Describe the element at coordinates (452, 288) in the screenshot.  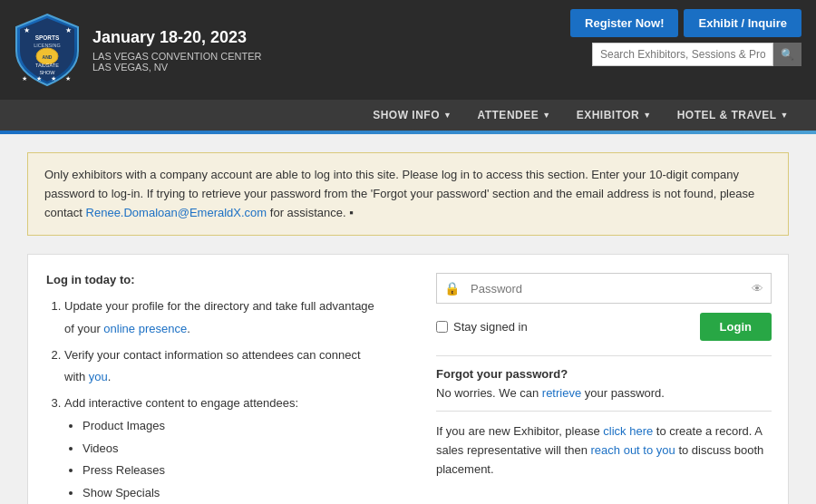
I see `lock-icon: 🔒` at that location.